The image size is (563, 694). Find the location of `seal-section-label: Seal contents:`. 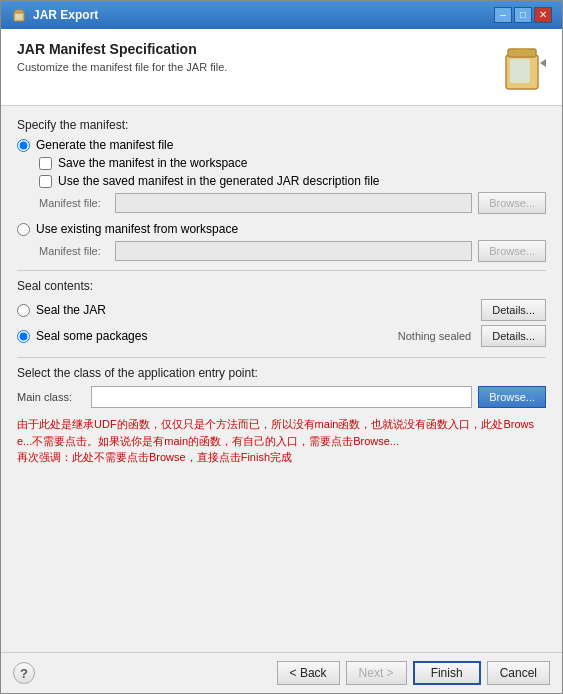

seal-section-label: Seal contents: is located at coordinates (282, 286).